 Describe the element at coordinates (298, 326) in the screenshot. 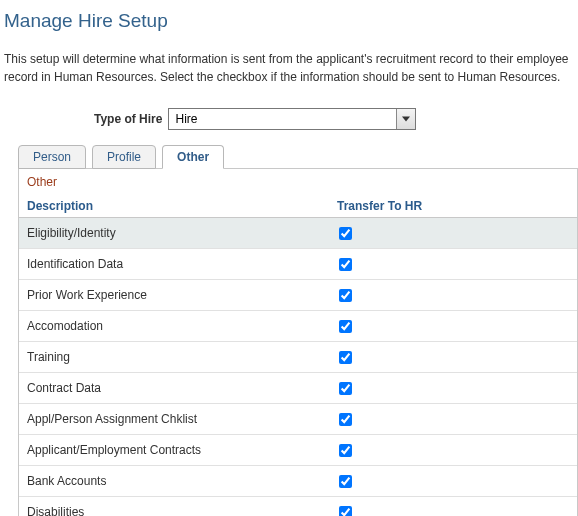

I see `table-row: Accomodation` at that location.